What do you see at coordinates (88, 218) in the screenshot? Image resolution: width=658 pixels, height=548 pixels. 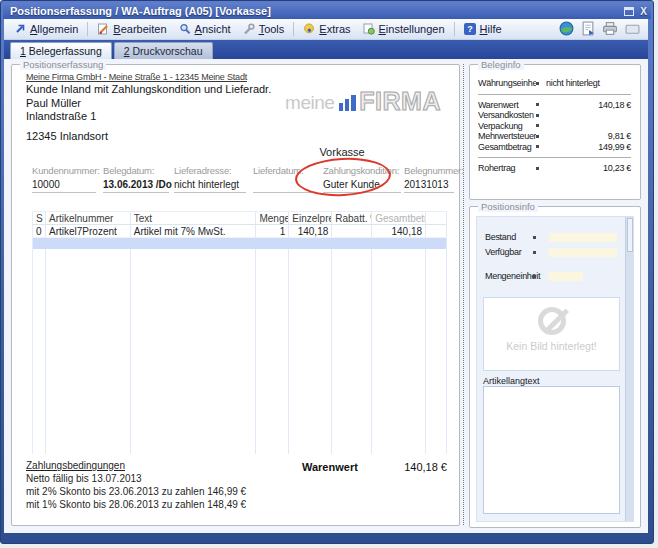 I see `col-artikelnummer: Artikelnummer` at bounding box center [88, 218].